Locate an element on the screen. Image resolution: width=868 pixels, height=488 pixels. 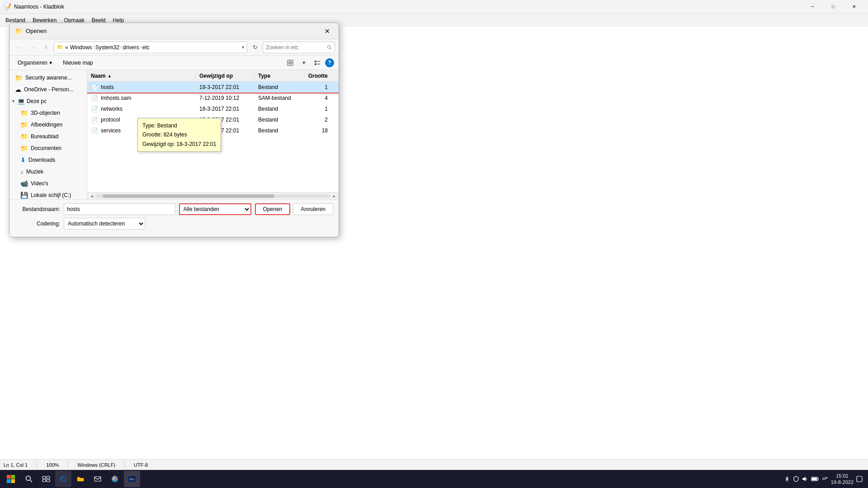
bluetooth-icon is located at coordinates (787, 479).